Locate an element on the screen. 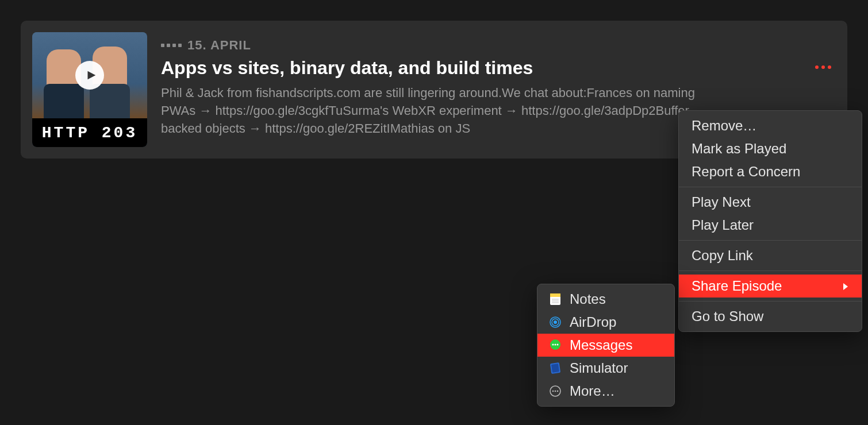 This screenshot has width=868, height=425. more-icon is located at coordinates (555, 391).